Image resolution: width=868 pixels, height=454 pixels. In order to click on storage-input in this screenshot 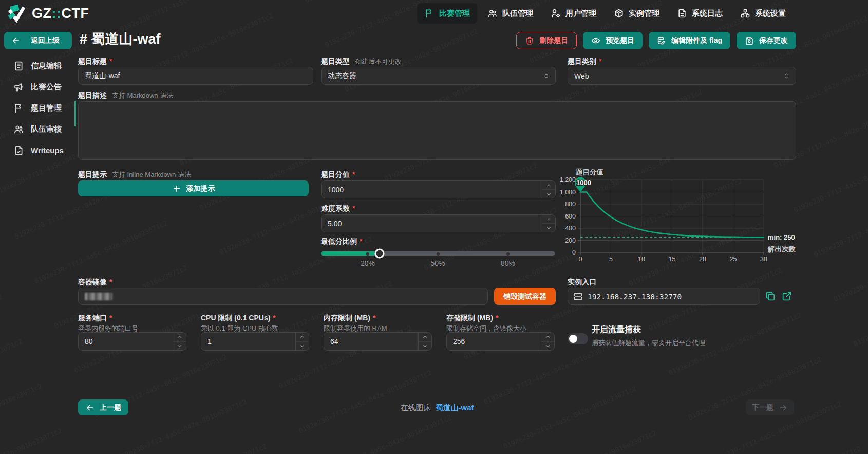, I will do `click(494, 341)`.